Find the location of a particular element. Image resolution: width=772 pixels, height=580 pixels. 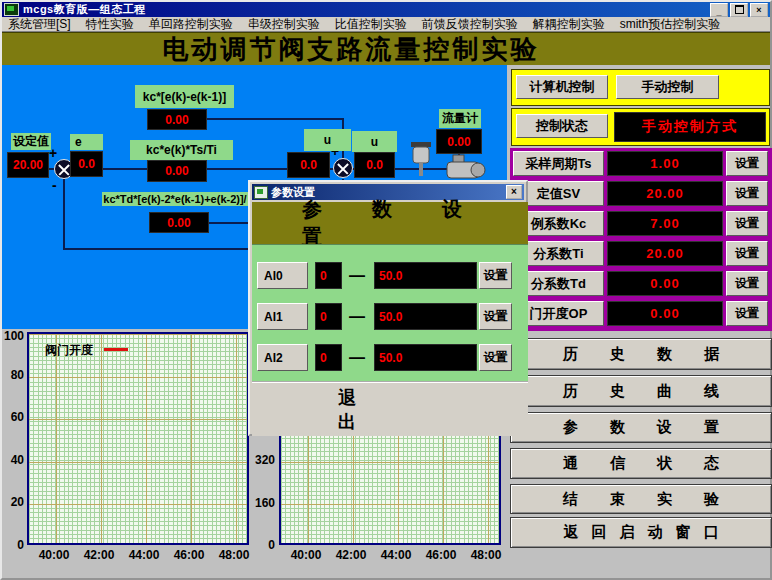

line-feedback-v is located at coordinates (64, 214).